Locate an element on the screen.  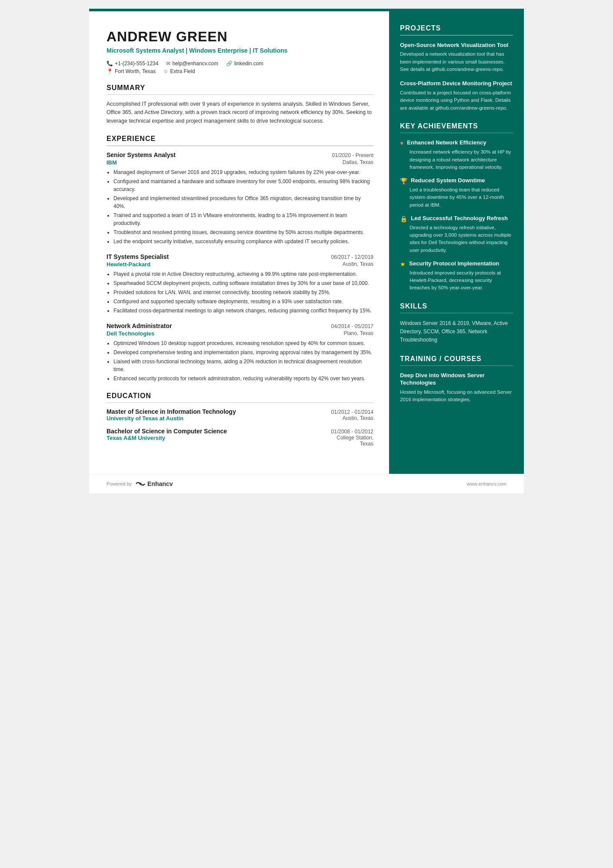
edu-block-1: Bachelor of Science in Computer Science … is located at coordinates (240, 437).